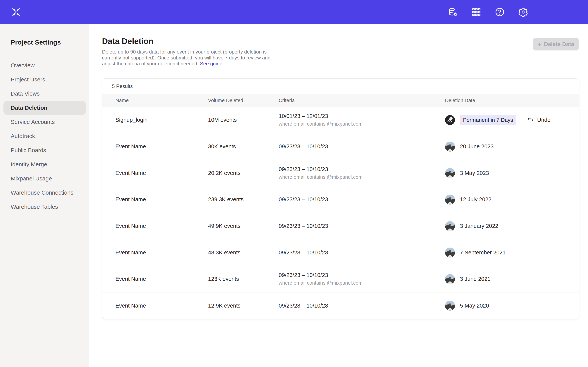 The height and width of the screenshot is (367, 588). I want to click on volume-deleted: 49.9K events, so click(243, 226).